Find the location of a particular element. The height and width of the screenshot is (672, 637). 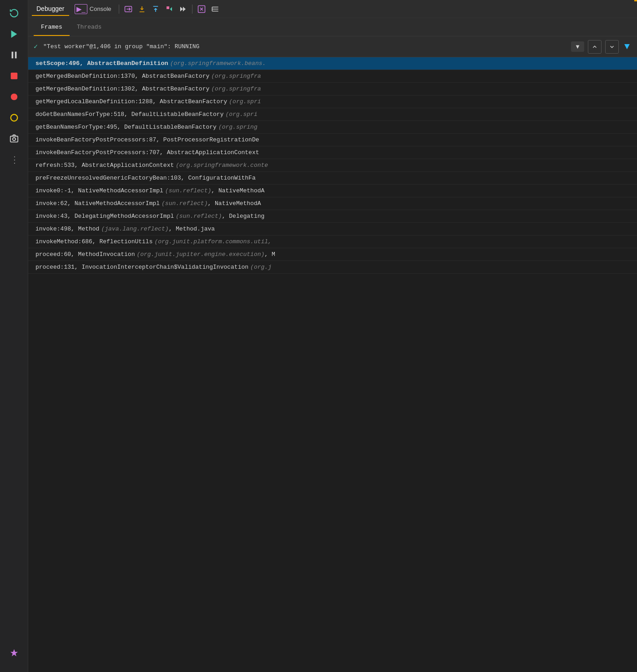

step-over-btn is located at coordinates (128, 9).